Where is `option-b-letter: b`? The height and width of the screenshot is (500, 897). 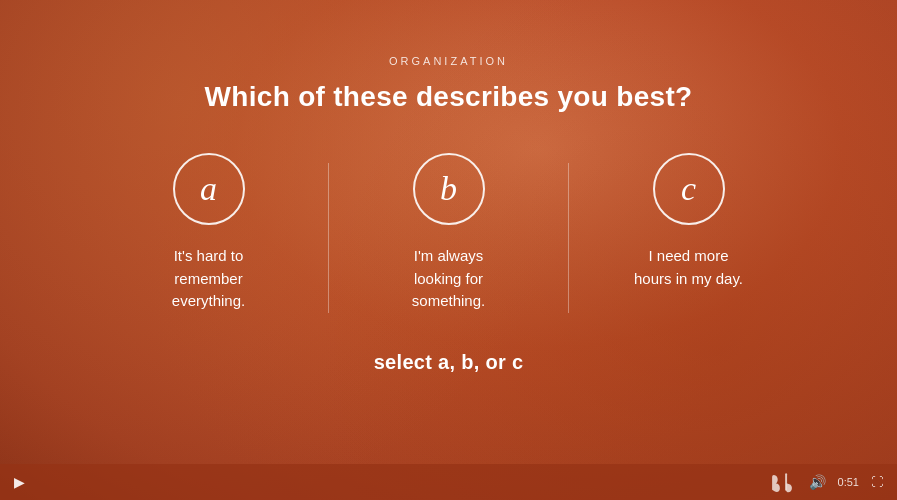
option-b-letter: b is located at coordinates (448, 189).